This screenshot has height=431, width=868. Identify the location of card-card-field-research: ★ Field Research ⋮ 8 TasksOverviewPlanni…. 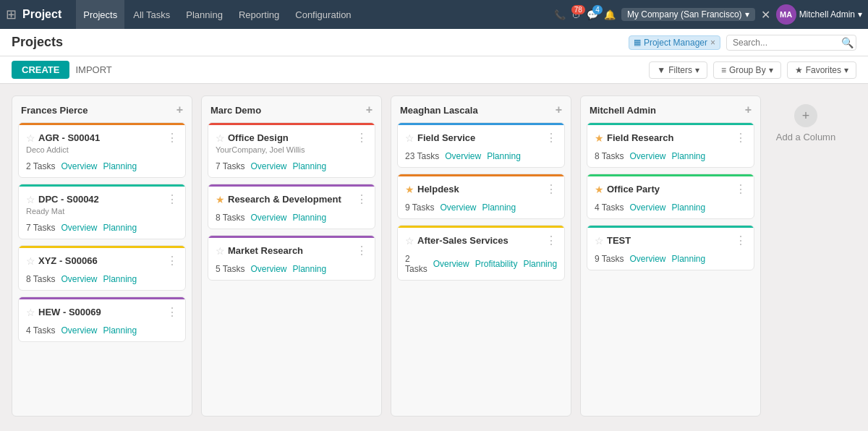
(671, 145).